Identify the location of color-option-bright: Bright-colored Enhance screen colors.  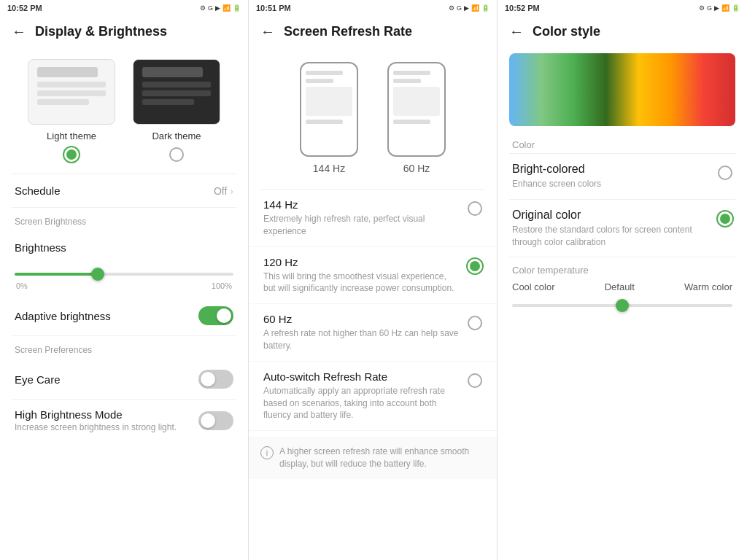
(622, 176).